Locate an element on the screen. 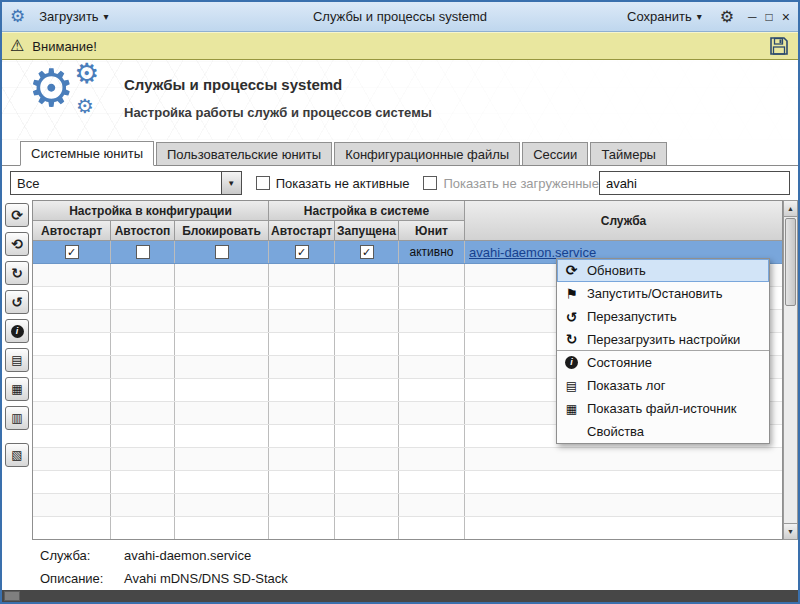 This screenshot has width=800, height=604. scope-select-value: Все is located at coordinates (116, 183).